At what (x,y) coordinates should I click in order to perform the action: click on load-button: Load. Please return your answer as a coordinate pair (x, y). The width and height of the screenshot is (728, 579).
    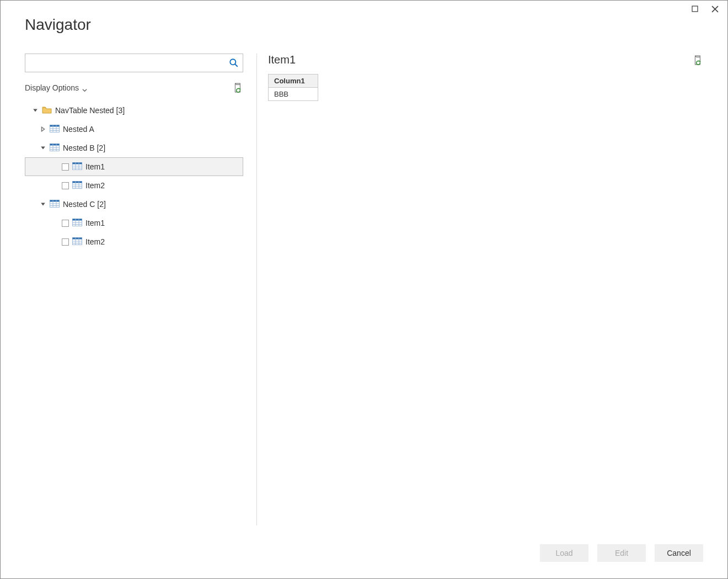
    Looking at the image, I should click on (564, 553).